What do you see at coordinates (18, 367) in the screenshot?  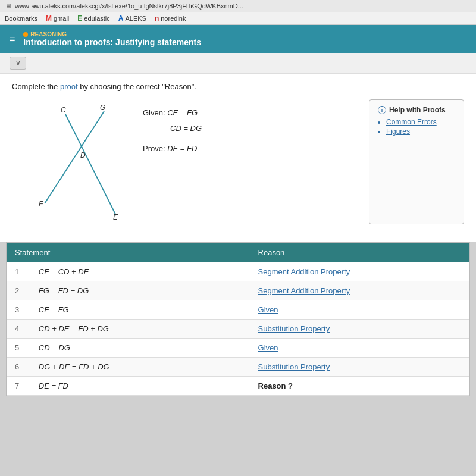 I see `row-num: 6` at bounding box center [18, 367].